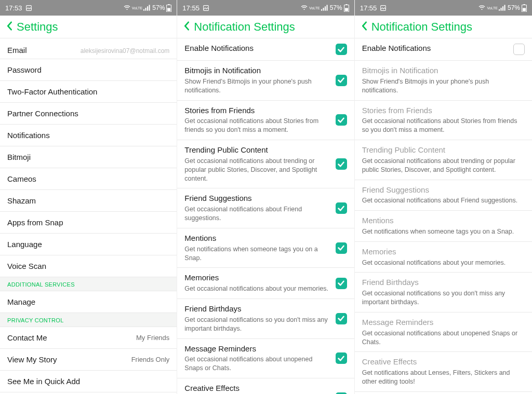 This screenshot has width=532, height=394. What do you see at coordinates (44, 381) in the screenshot?
I see `row-label: See Me in Quick Add` at bounding box center [44, 381].